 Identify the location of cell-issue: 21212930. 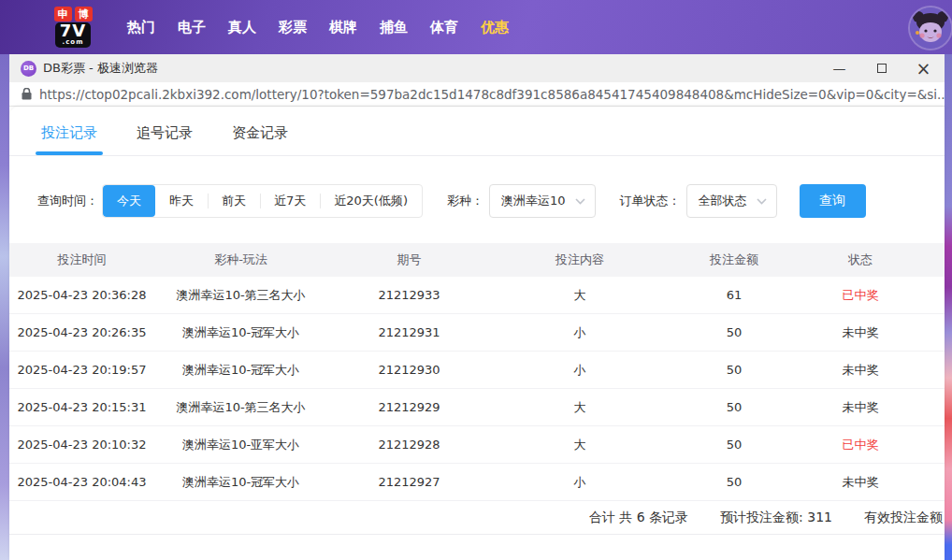
(410, 370).